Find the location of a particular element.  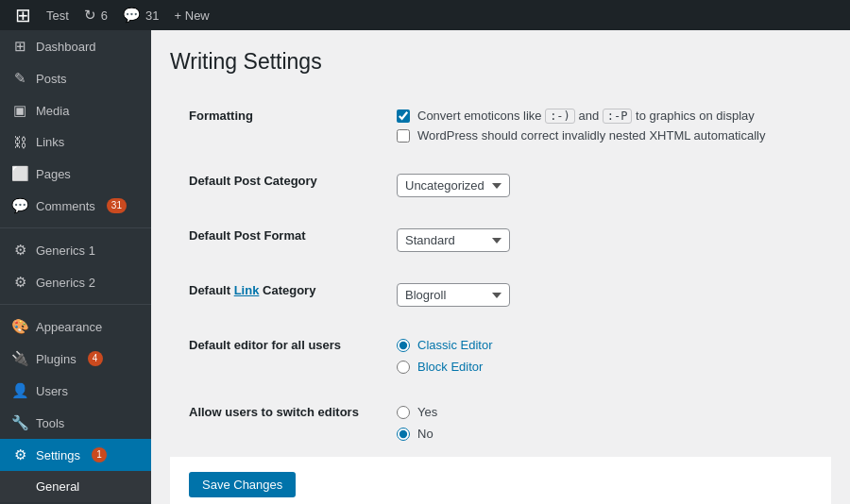

label-formatting: Formatting is located at coordinates (274, 126).